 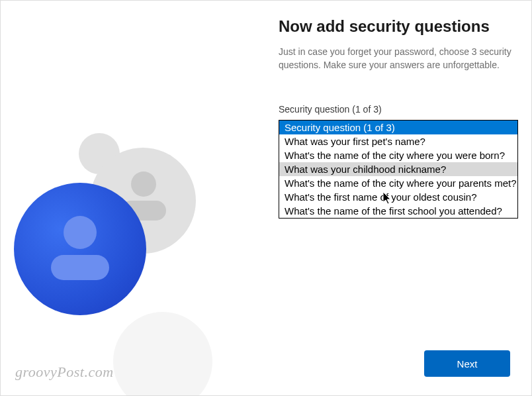 I want to click on page-subtitle: Just in case you forget your password, c…, so click(x=395, y=58).